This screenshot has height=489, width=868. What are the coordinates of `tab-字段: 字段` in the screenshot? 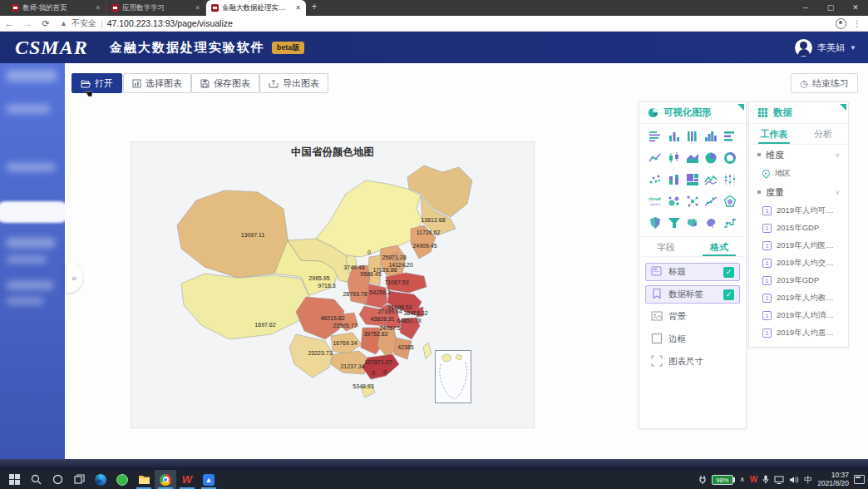 It's located at (666, 246).